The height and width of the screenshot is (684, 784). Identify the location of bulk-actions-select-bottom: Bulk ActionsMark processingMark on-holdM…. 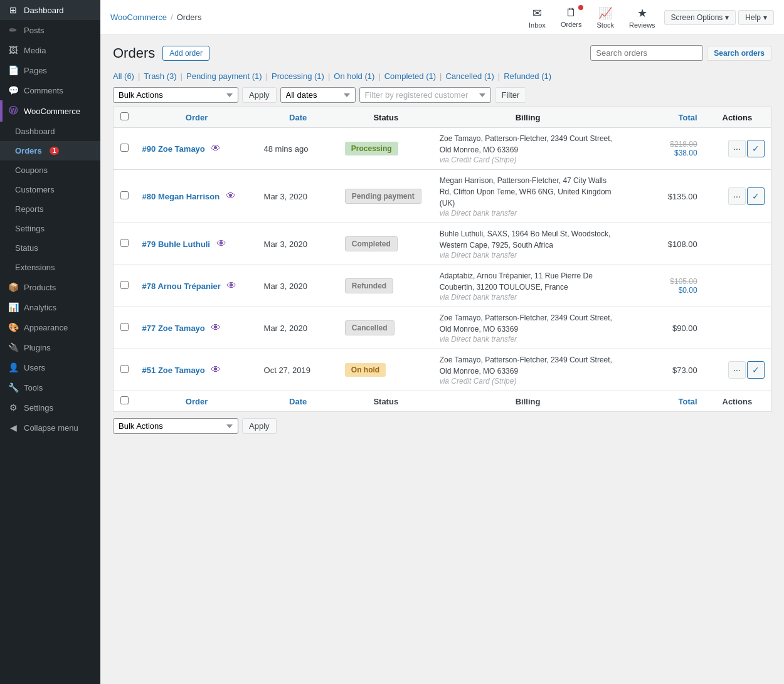
(176, 426).